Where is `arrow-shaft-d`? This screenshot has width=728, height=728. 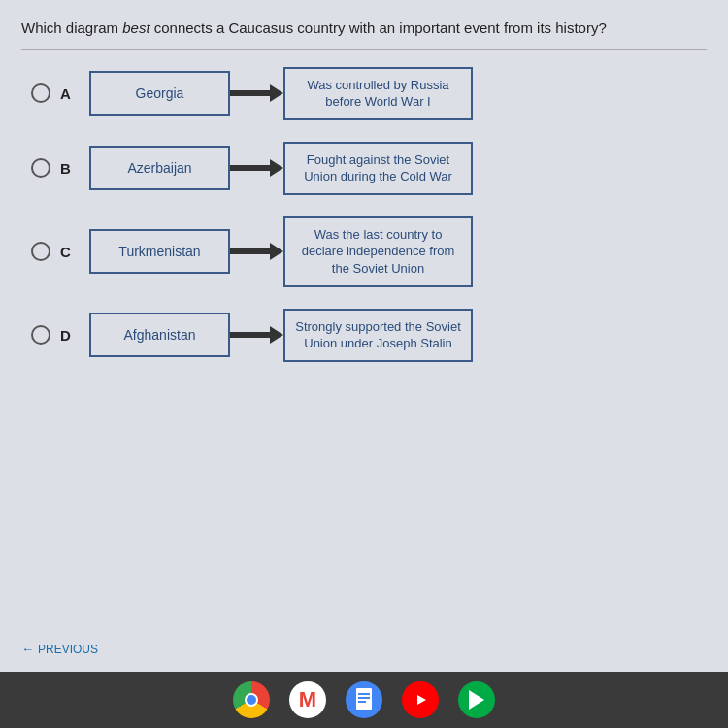 arrow-shaft-d is located at coordinates (250, 335).